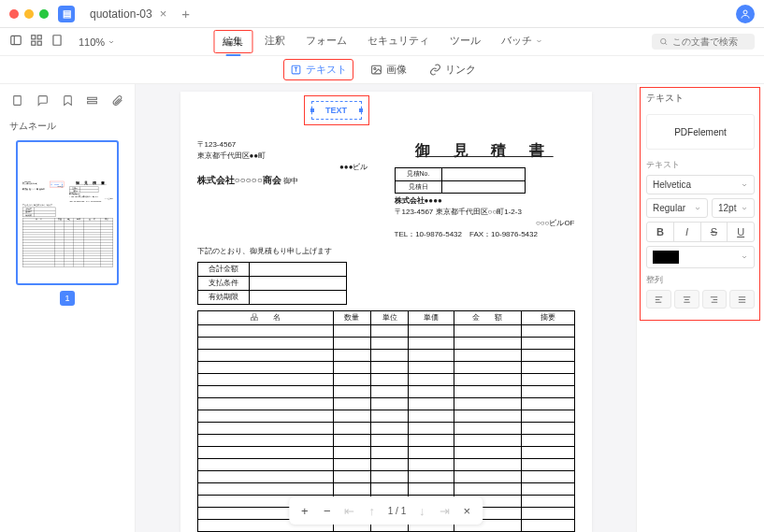 This screenshot has width=764, height=532. What do you see at coordinates (128, 13) in the screenshot?
I see `document-tab: quotation-03 ×` at bounding box center [128, 13].